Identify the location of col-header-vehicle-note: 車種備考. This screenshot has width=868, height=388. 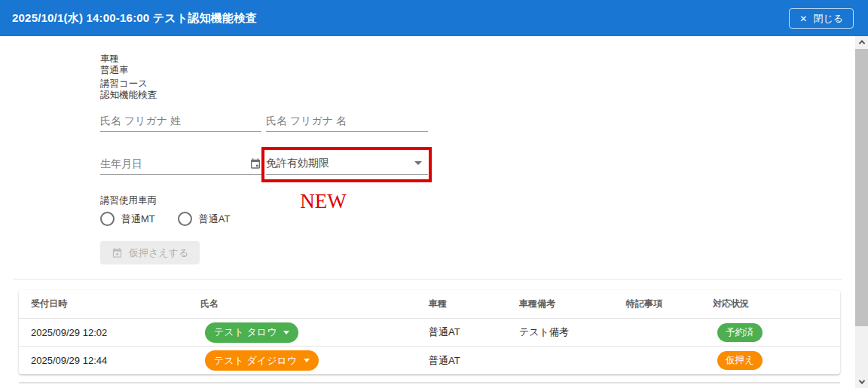
(561, 304).